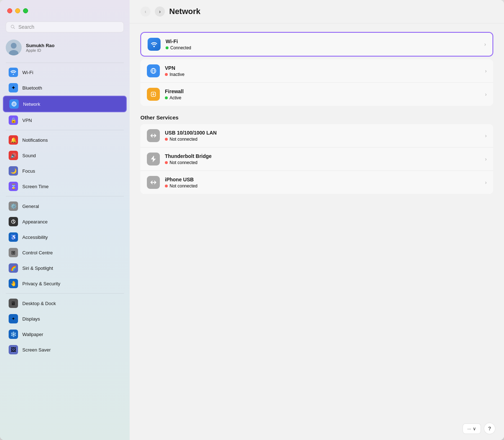 The width and height of the screenshot is (504, 440). I want to click on nav-forward-button: ›, so click(160, 12).